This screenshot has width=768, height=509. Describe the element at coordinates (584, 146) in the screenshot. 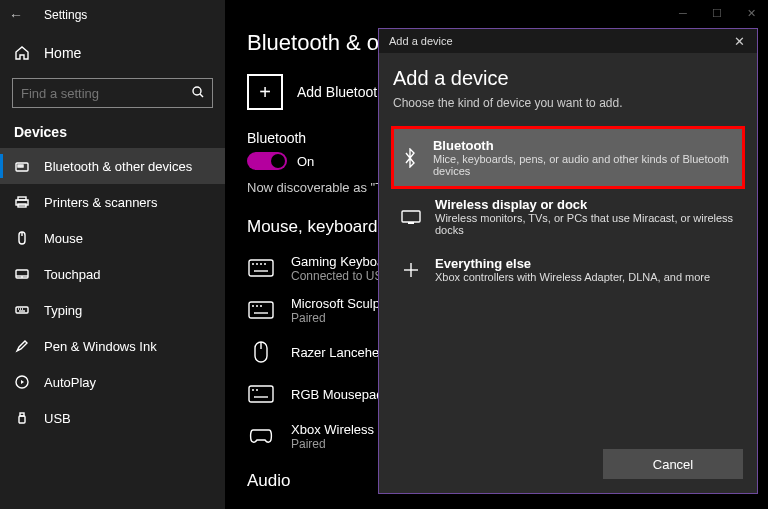

I see `option-title: Bluetooth` at that location.